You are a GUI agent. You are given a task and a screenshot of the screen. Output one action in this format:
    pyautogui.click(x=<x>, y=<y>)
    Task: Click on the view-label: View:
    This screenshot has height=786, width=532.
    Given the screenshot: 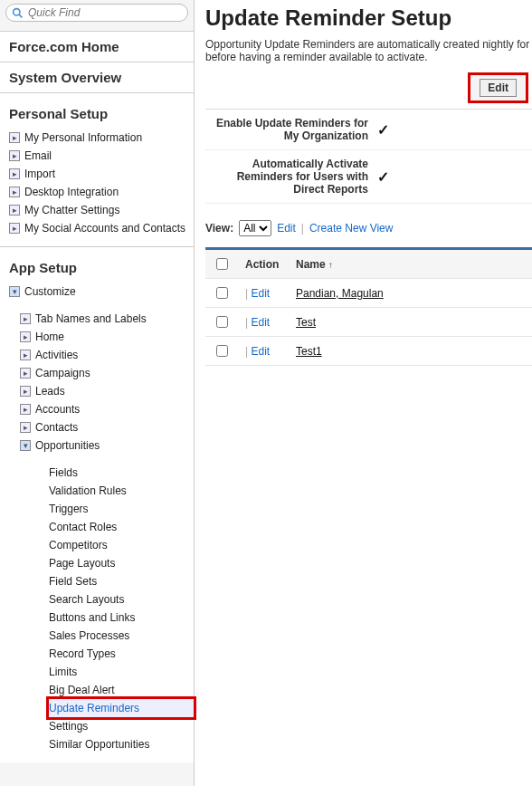 What is the action you would take?
    pyautogui.click(x=219, y=228)
    